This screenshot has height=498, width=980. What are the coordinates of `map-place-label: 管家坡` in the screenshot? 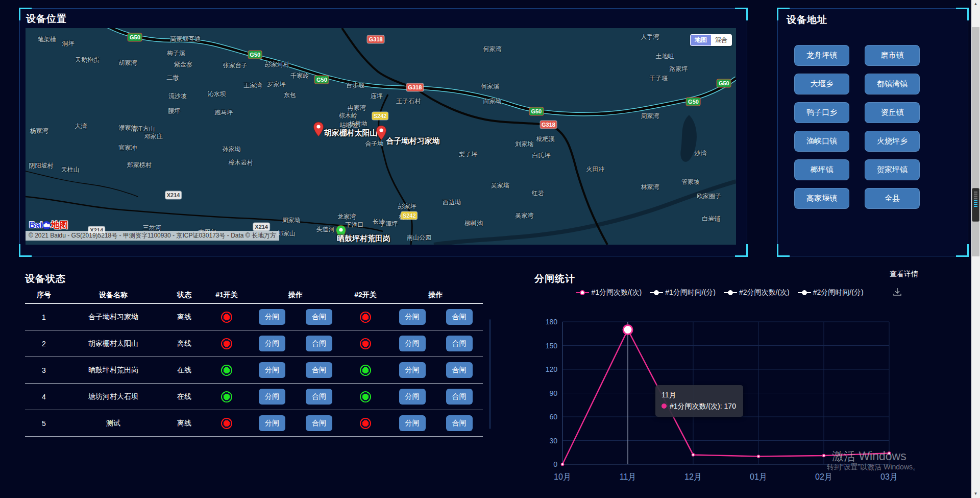 It's located at (691, 182).